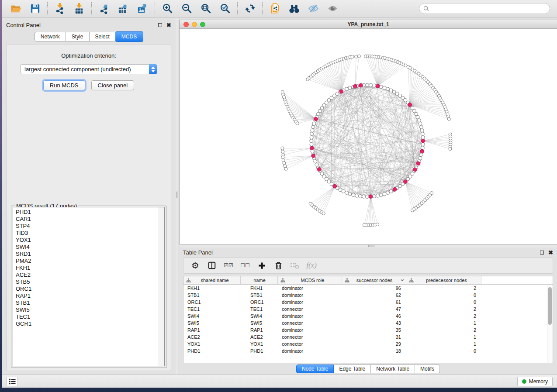 Image resolution: width=557 pixels, height=392 pixels. Describe the element at coordinates (16, 9) in the screenshot. I see `open-file-icon` at that location.